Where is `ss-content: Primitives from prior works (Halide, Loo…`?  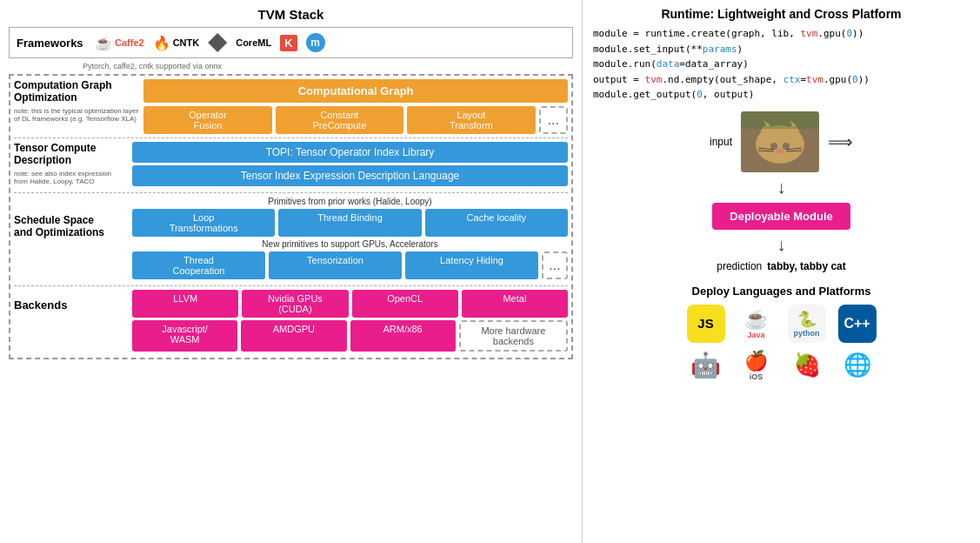
ss-content: Primitives from prior works (Halide, Loo… is located at coordinates (350, 239).